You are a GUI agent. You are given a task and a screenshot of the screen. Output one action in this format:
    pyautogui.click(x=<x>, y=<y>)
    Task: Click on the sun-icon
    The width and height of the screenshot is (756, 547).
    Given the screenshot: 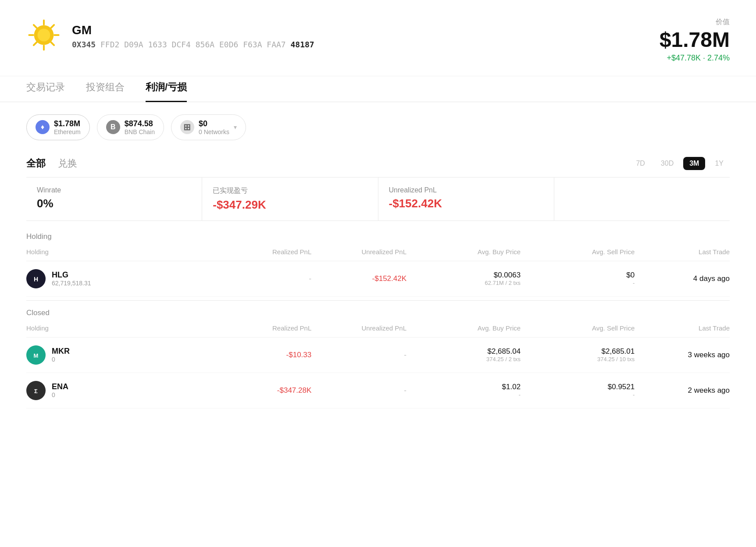 What is the action you would take?
    pyautogui.click(x=44, y=36)
    